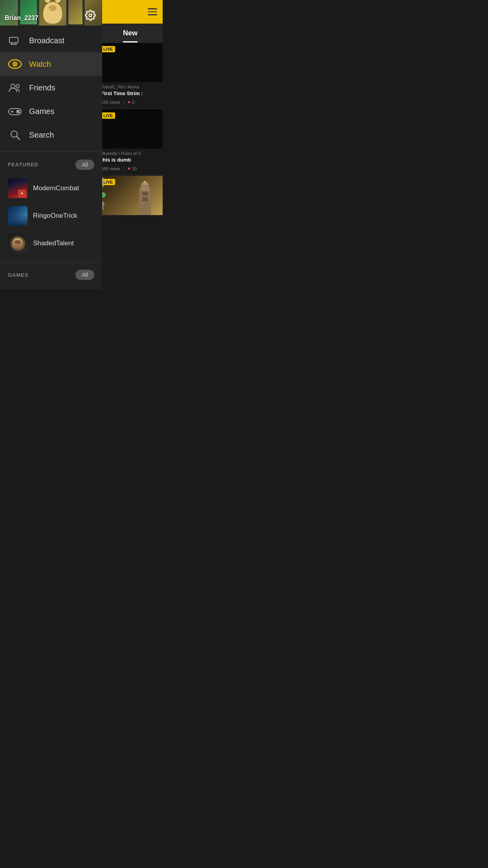 Image resolution: width=488 pixels, height=868 pixels. I want to click on phone-left, so click(28, 13).